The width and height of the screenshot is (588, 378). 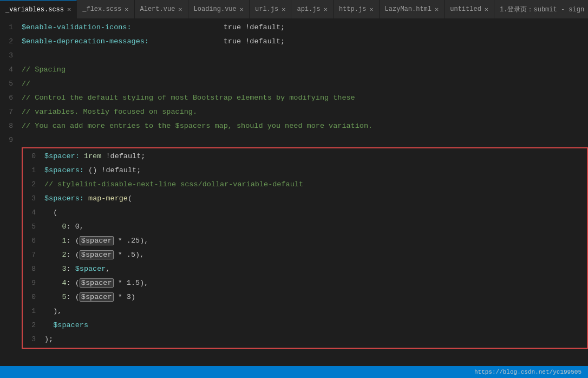 I want to click on line-code: $spacers: map-merge(, so click(x=316, y=199).